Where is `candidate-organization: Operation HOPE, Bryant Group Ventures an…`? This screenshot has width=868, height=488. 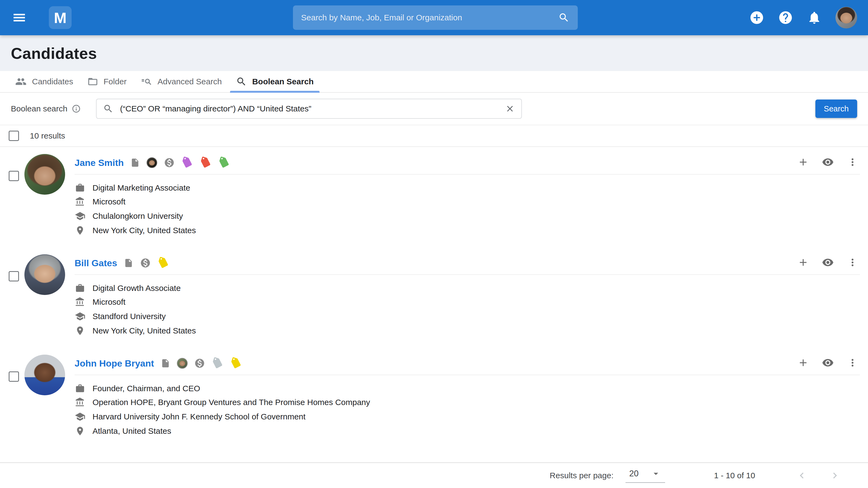 candidate-organization: Operation HOPE, Bryant Group Ventures an… is located at coordinates (231, 402).